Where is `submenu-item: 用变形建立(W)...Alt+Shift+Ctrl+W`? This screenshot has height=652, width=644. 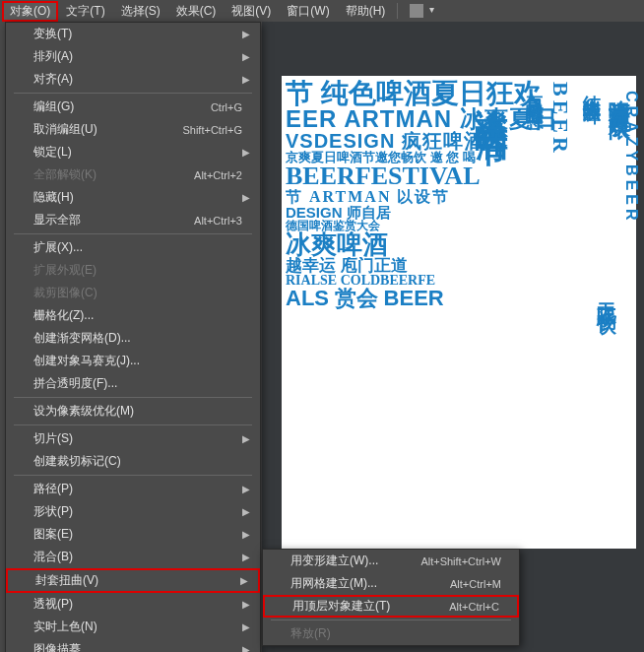
submenu-item: 用变形建立(W)...Alt+Shift+Ctrl+W is located at coordinates (391, 561).